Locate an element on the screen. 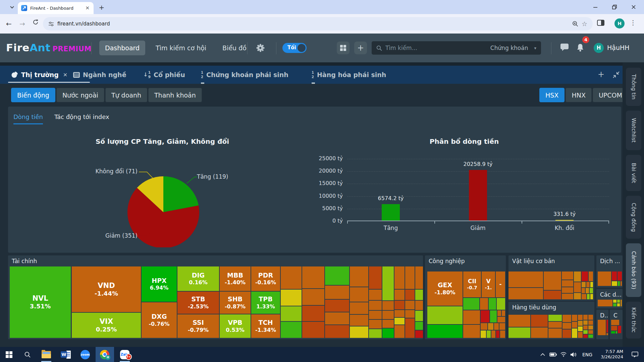  chat-icon is located at coordinates (565, 48).